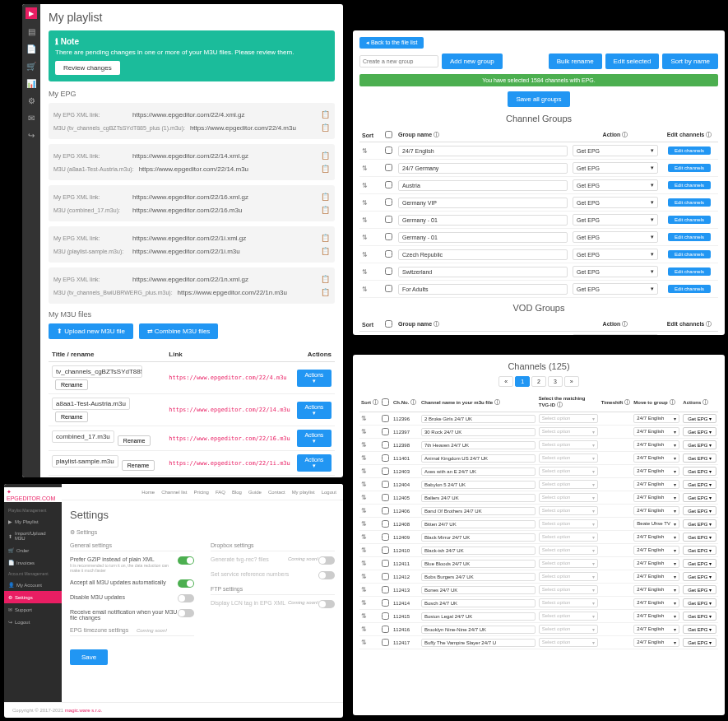  I want to click on page-button: «, so click(506, 382).